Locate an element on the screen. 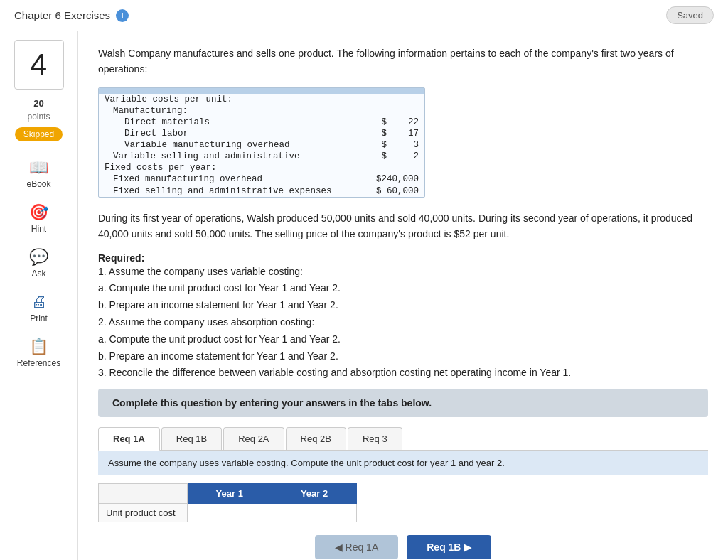  year1-header: Year 1 is located at coordinates (229, 494).